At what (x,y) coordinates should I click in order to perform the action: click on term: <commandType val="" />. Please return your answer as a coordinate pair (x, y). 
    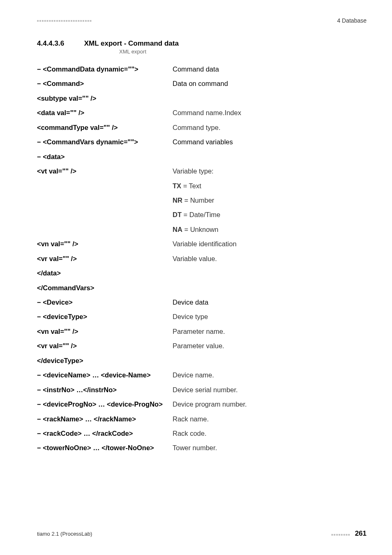
    Looking at the image, I should click on (105, 127).